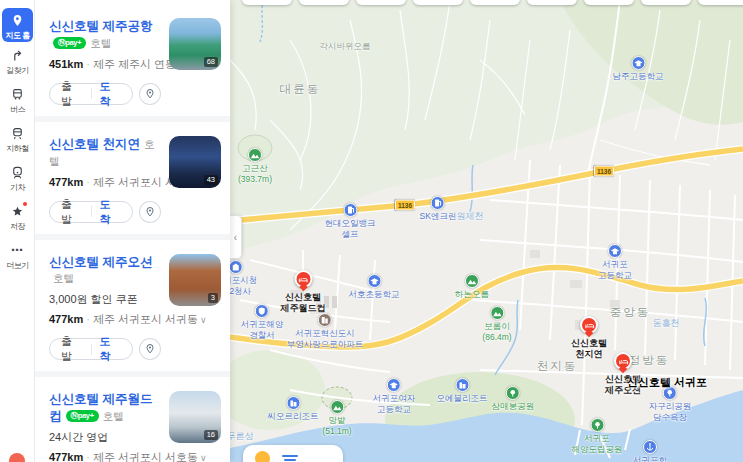 This screenshot has width=743, height=462. What do you see at coordinates (132, 60) in the screenshot?
I see `hotel-listing: 신신호텔 제주공항Ⓝpay+호텔451km·제주 제주시 연동∨출발도착68` at bounding box center [132, 60].